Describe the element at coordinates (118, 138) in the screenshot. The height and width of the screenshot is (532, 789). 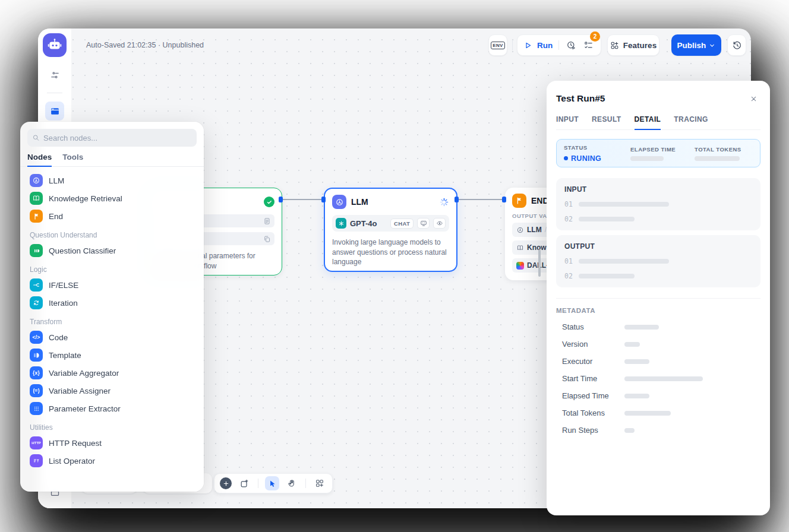
I see `search-input` at that location.